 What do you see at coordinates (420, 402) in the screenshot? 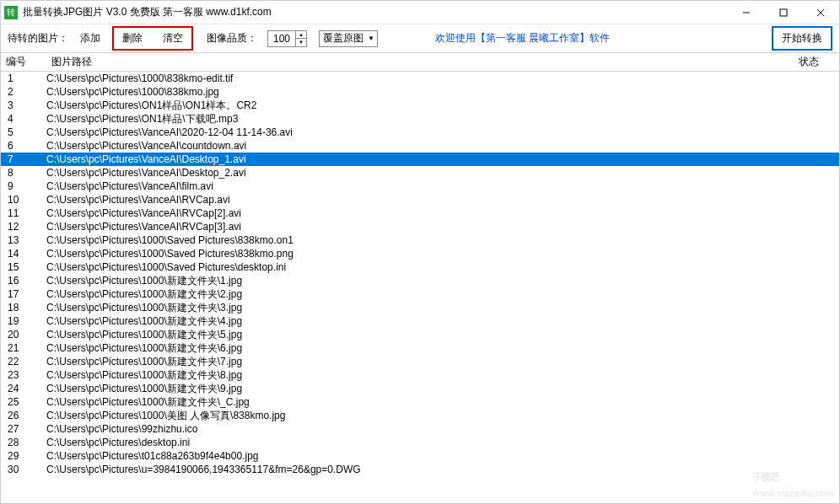
I see `cell-path: C:\Users\pc\Pictures\1000\新建文件夹\_C.jpg` at bounding box center [420, 402].